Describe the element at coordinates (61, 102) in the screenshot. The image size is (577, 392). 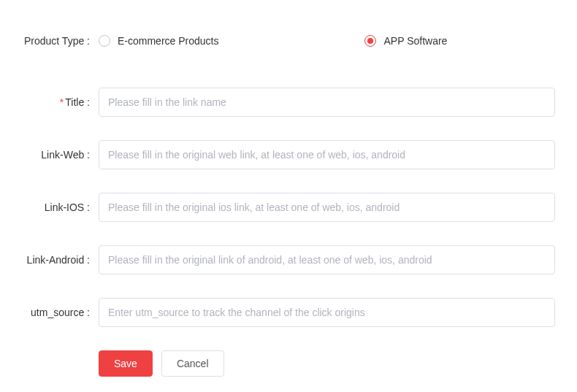
I see `required-star-icon: *` at that location.